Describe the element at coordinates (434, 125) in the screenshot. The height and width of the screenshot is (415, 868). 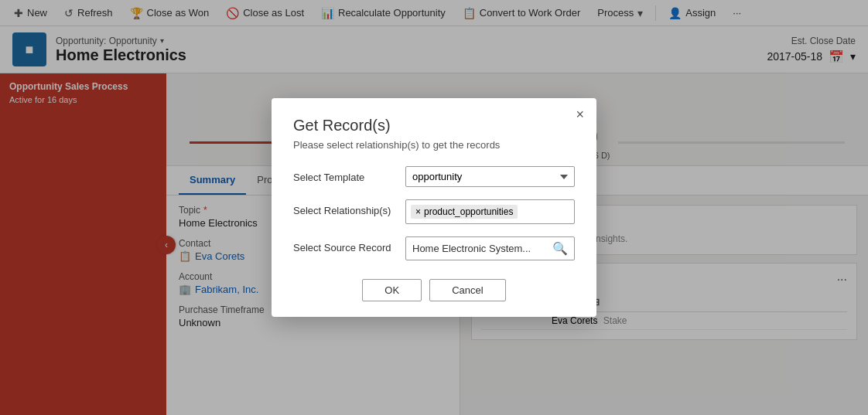
I see `modal-title: Get Record(s)` at that location.